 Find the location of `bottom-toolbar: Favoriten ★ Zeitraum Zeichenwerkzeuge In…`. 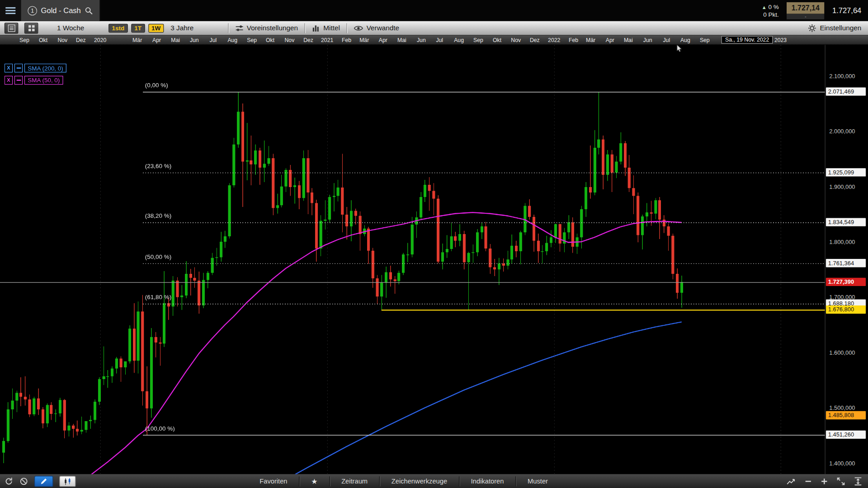

bottom-toolbar: Favoriten ★ Zeitraum Zeichenwerkzeuge In… is located at coordinates (434, 481).